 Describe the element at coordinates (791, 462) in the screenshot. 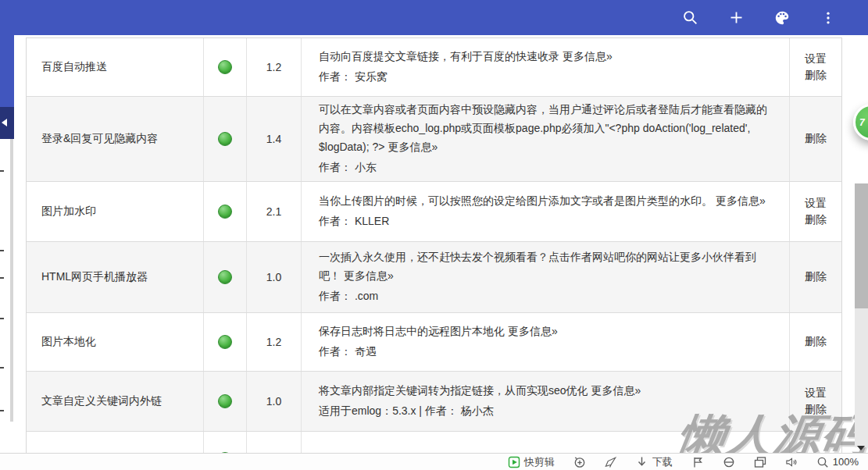

I see `speaker-icon` at that location.